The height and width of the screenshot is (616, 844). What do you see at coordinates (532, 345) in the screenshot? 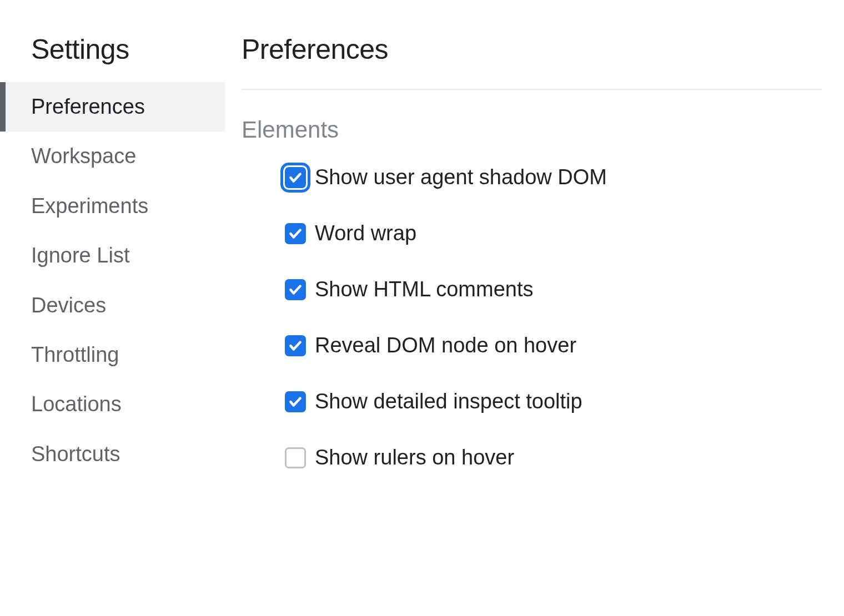
I see `option-reveal-dom-node-on-hover: Reveal DOM node on hover` at bounding box center [532, 345].